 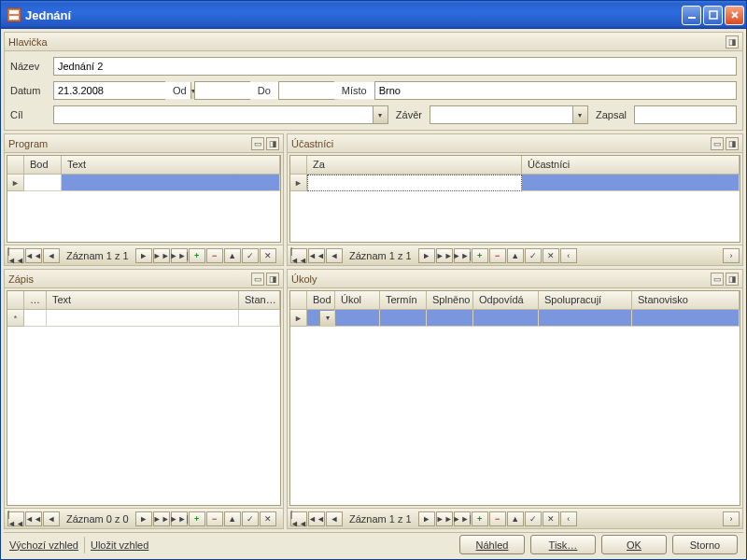 What do you see at coordinates (713, 15) in the screenshot?
I see `maximize-button` at bounding box center [713, 15].